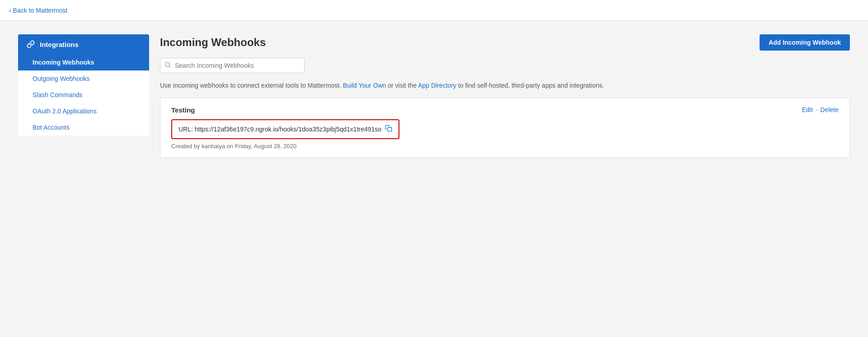  What do you see at coordinates (365, 85) in the screenshot?
I see `build-your-own-link: Build Your Own` at bounding box center [365, 85].